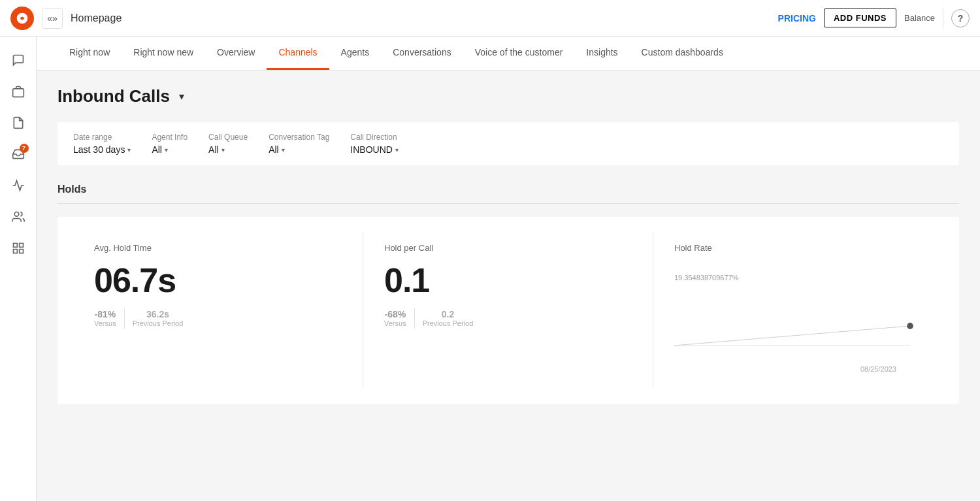  Describe the element at coordinates (22, 18) in the screenshot. I see `app-logo` at that location.